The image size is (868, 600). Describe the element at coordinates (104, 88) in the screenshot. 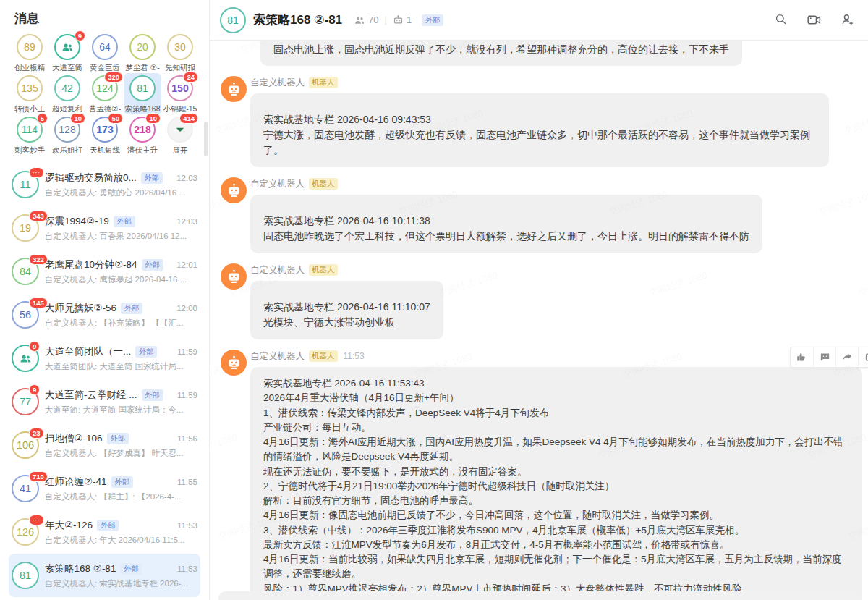

I see `avatar-number: 124` at that location.